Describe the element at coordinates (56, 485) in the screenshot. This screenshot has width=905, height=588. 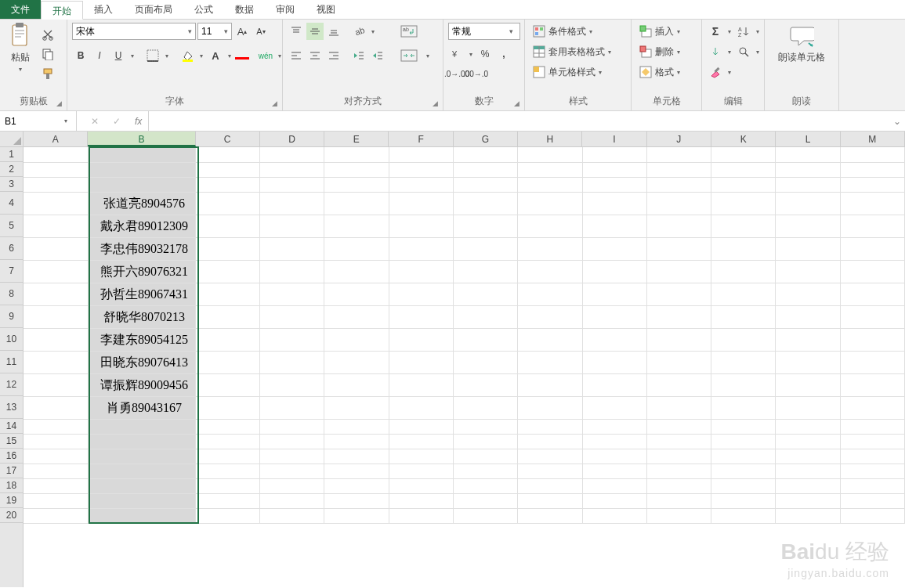
I see `cell-A18` at that location.